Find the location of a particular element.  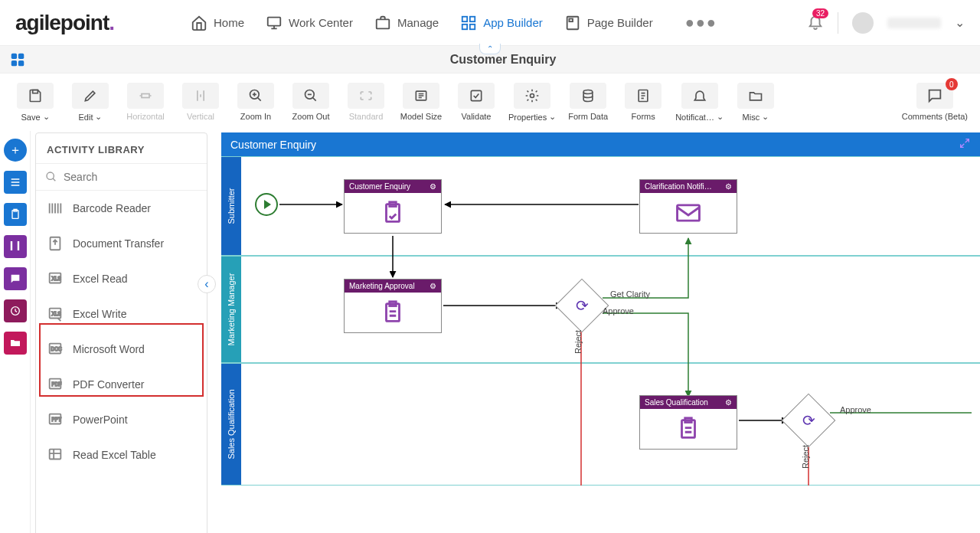

activity-customer-enquiry: Customer Enquiry⚙ is located at coordinates (393, 207).